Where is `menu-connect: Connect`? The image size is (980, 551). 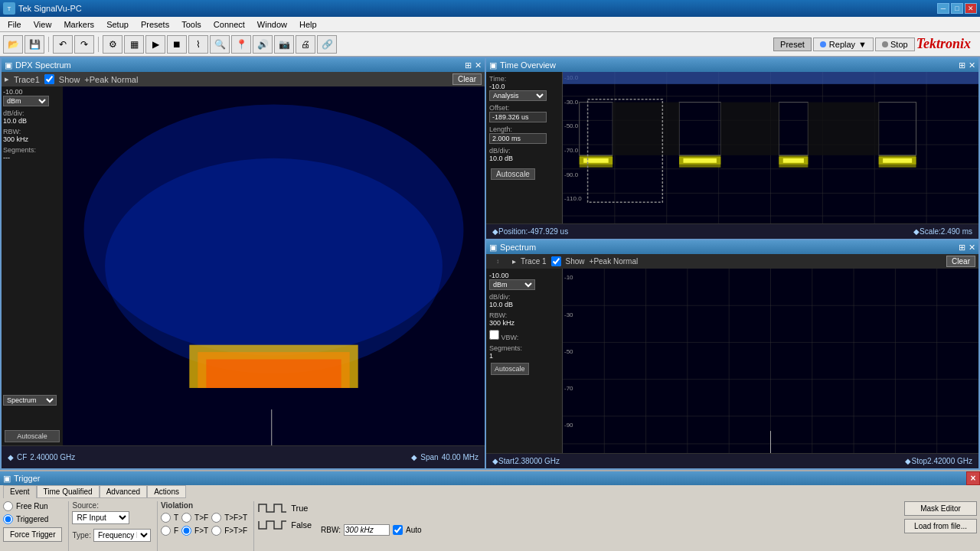 menu-connect: Connect is located at coordinates (230, 24).